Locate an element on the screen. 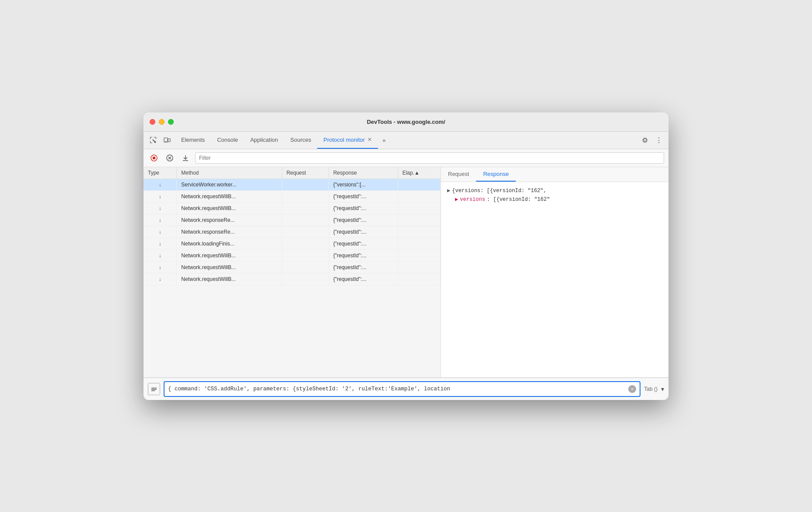  col-elapsed: Elap.▲ is located at coordinates (419, 173).